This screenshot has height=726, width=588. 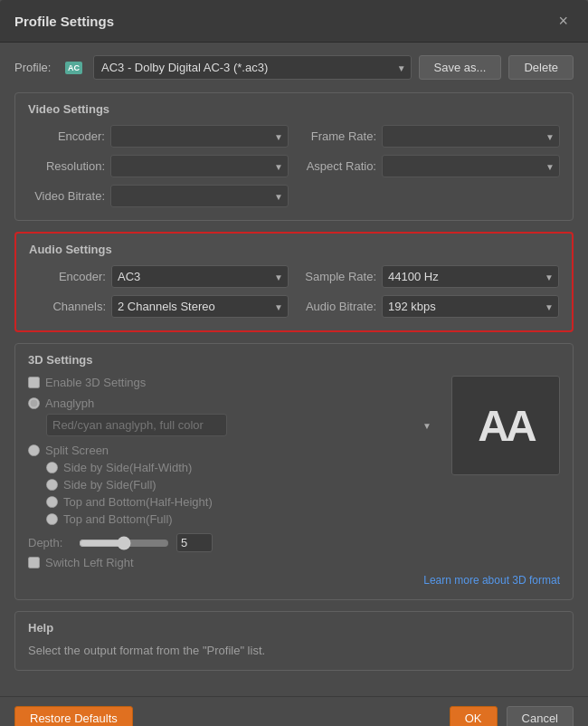 What do you see at coordinates (96, 382) in the screenshot?
I see `enable-3d-label: Enable 3D Settings` at bounding box center [96, 382].